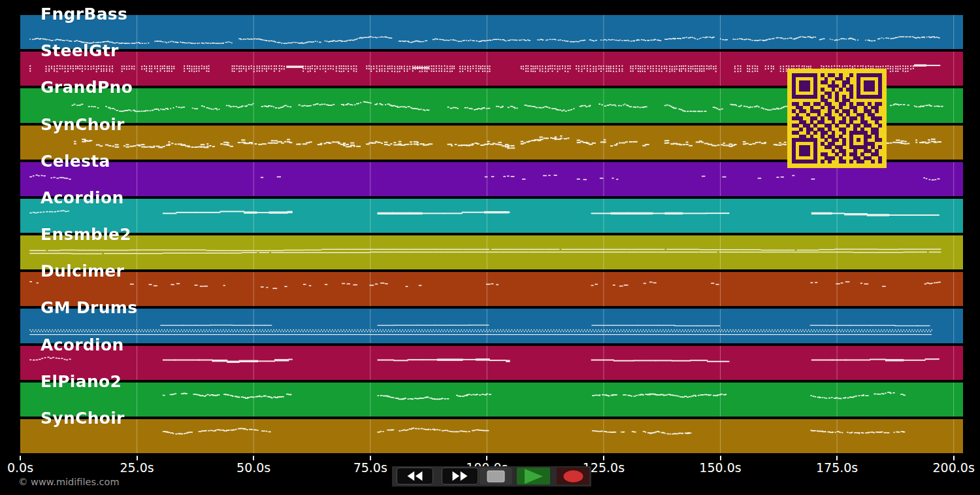  What do you see at coordinates (721, 468) in the screenshot?
I see `timeline-tick-label: 150.0s` at bounding box center [721, 468].